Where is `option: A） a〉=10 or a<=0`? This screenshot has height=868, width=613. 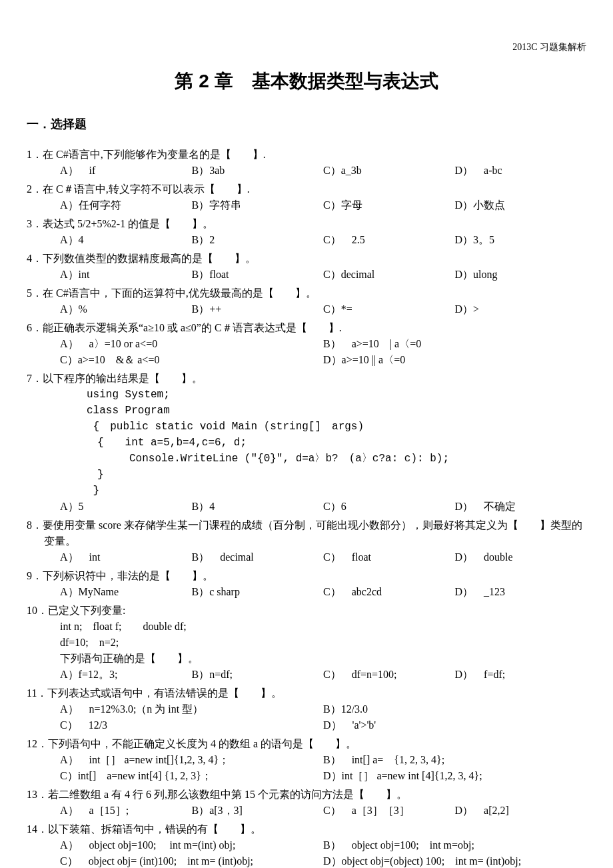 option: A） a〉=10 or a<=0 is located at coordinates (192, 344).